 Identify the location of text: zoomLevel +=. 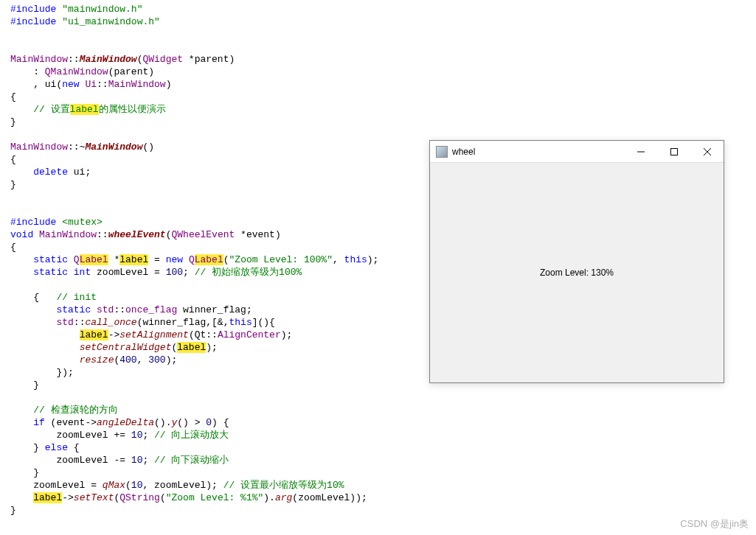
(71, 435).